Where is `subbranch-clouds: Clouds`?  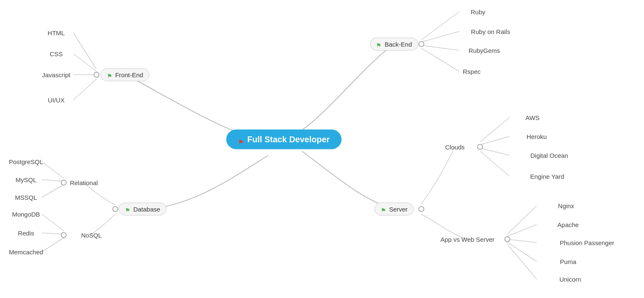 subbranch-clouds: Clouds is located at coordinates (455, 147).